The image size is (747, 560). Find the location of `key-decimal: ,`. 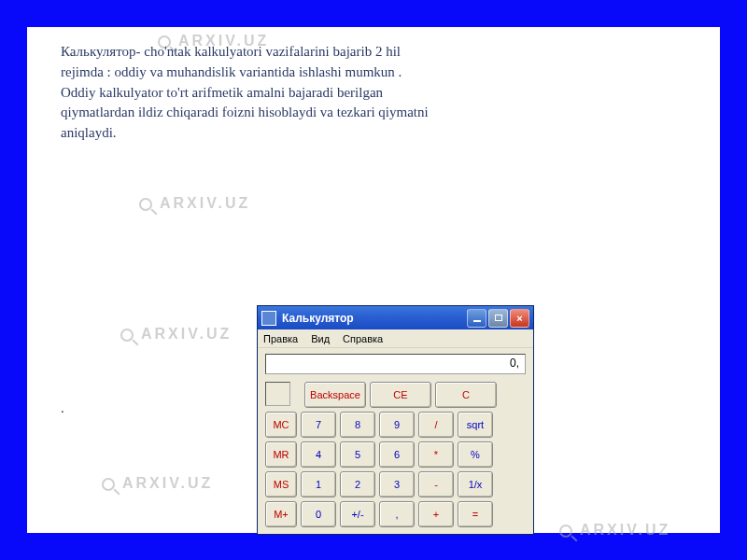

key-decimal: , is located at coordinates (397, 514).